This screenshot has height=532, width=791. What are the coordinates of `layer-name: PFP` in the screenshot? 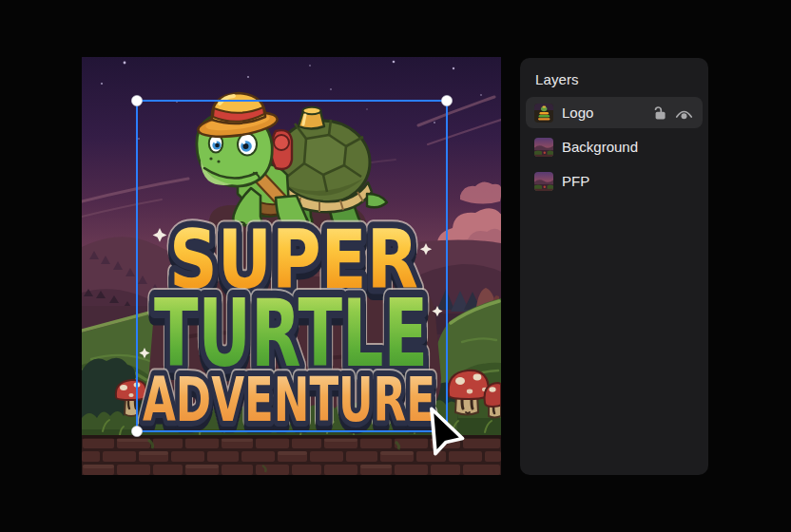 It's located at (628, 180).